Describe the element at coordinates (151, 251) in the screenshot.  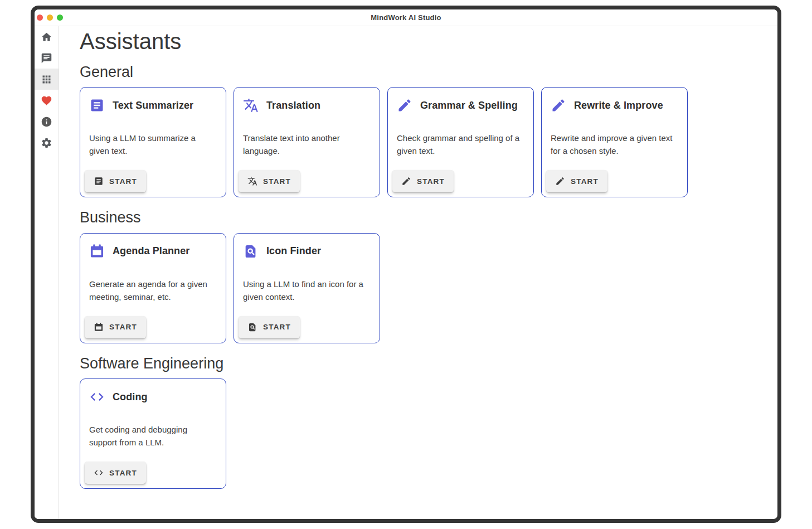
I see `card-title: Agenda Planner` at that location.